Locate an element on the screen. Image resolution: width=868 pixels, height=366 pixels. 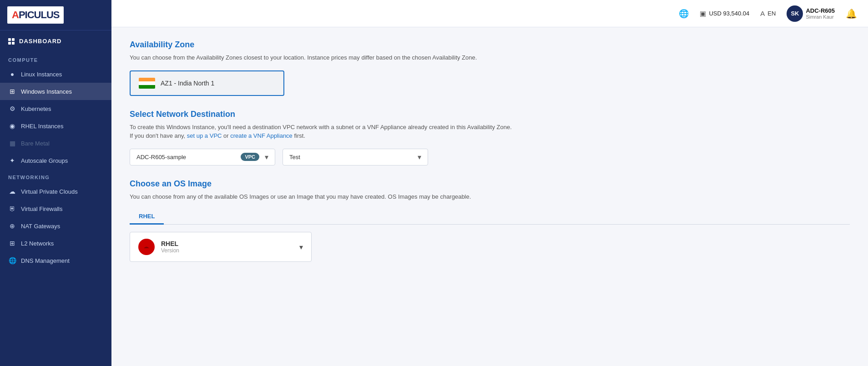
lang-value: EN is located at coordinates (772, 14).